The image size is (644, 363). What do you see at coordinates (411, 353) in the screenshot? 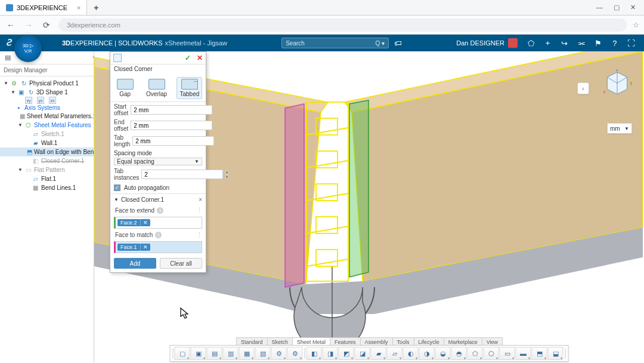
I see `tool-button: ◐` at bounding box center [411, 353].